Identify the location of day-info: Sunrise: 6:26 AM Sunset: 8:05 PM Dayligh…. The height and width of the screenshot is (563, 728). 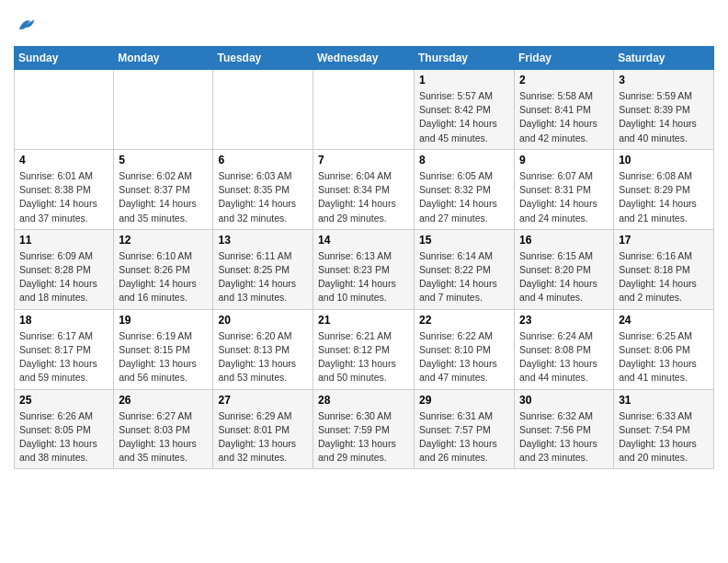
(64, 438).